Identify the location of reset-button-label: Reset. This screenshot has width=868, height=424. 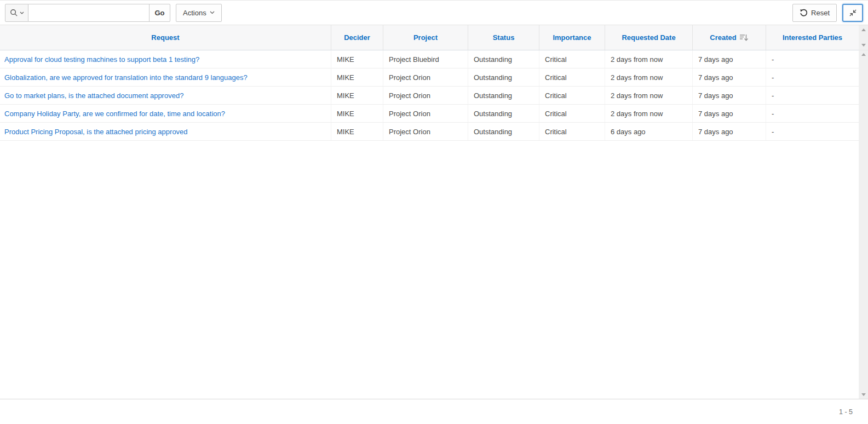
(820, 13).